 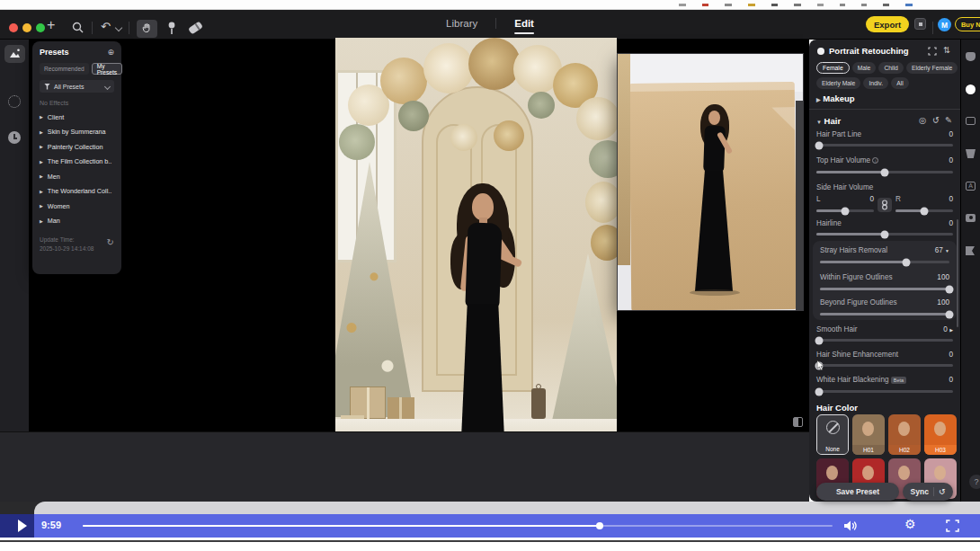 What do you see at coordinates (583, 343) in the screenshot?
I see `tree-right` at bounding box center [583, 343].